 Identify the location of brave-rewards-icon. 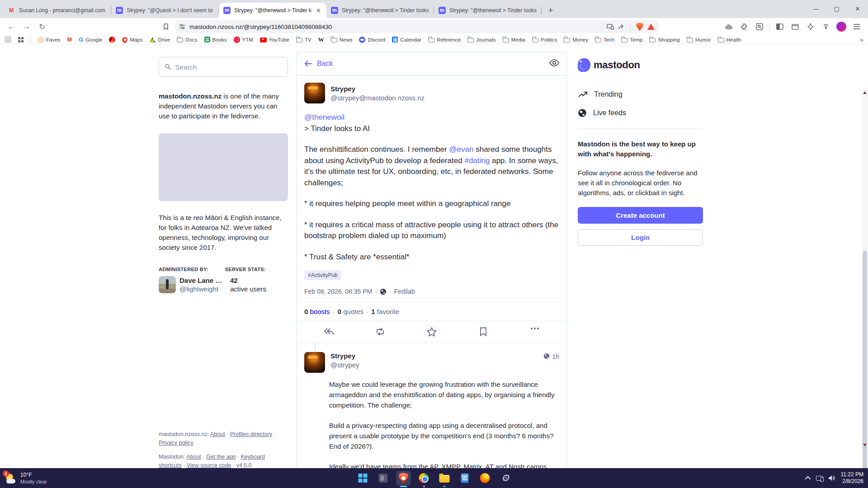
(651, 27).